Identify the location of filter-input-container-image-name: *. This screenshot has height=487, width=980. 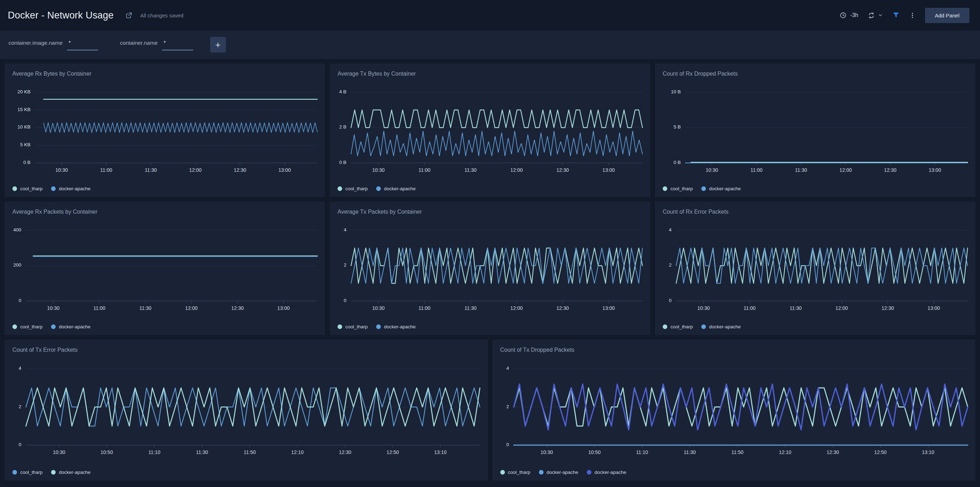
(83, 45).